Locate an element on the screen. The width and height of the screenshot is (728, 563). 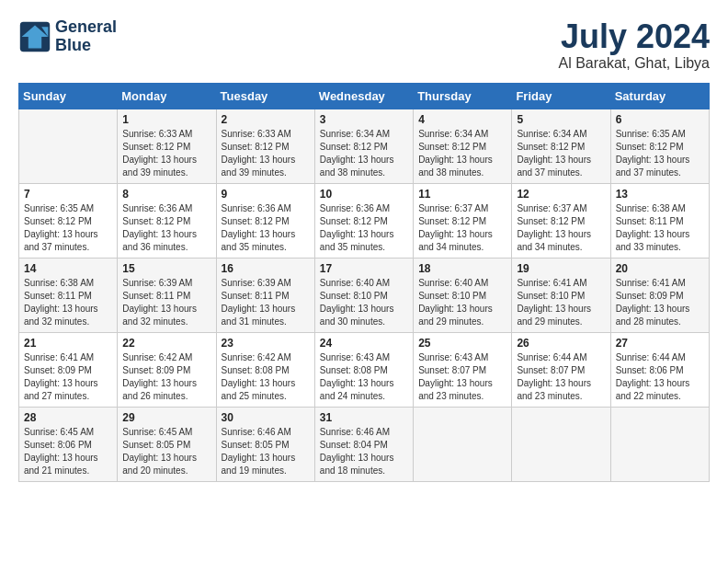
day-number: 31 is located at coordinates (364, 418).